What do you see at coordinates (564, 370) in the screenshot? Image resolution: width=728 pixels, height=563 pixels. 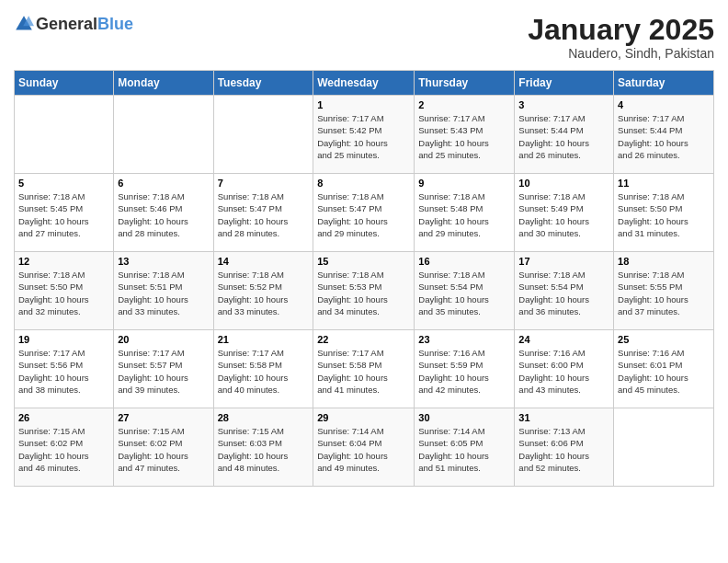 I see `calendar-cell: 24Sunrise: 7:16 AM Sunset: 6:00 PM Dayli…` at bounding box center [564, 370].